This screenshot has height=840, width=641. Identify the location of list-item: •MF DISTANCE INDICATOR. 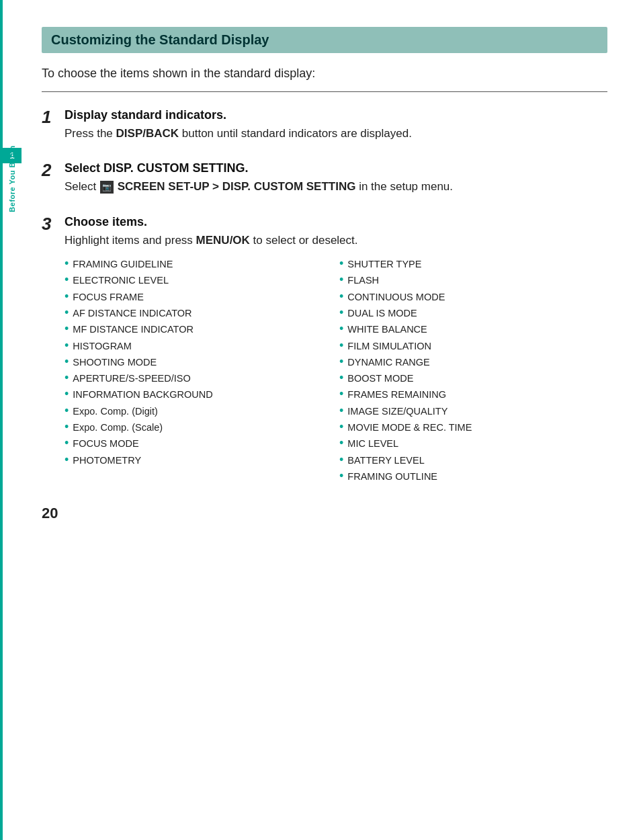
(199, 329).